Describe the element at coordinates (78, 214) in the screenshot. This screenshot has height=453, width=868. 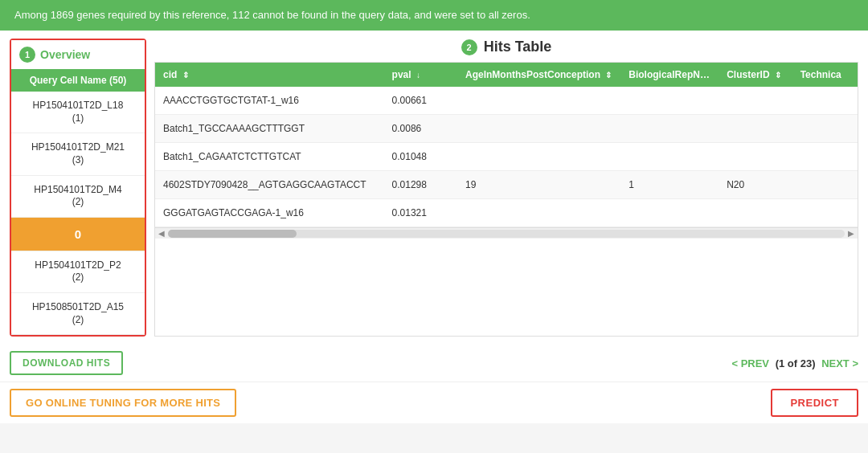
I see `query-list: HP1504101T2D_L18(1) HP1504101T2D_M21(3) …` at that location.